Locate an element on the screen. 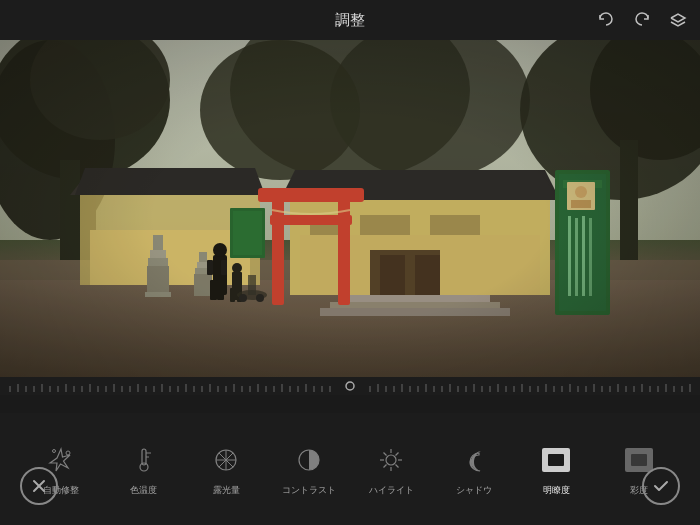  page-title: 調整 is located at coordinates (350, 20).